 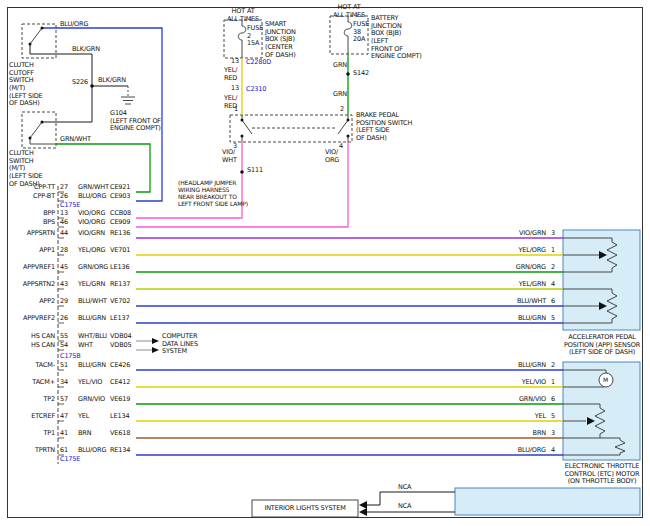 I want to click on pcm-row-pin: 57, so click(x=64, y=400).